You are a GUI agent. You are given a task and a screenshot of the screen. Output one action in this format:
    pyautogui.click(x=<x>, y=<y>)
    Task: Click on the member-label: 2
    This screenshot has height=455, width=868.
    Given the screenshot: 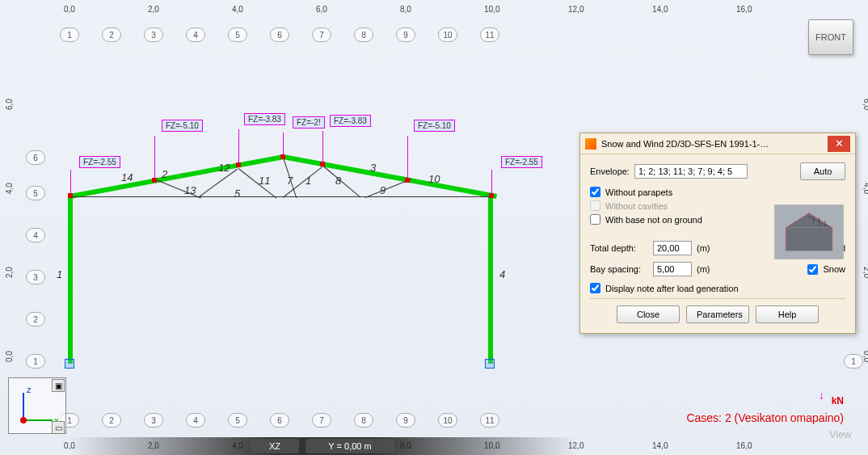 What is the action you would take?
    pyautogui.click(x=165, y=175)
    